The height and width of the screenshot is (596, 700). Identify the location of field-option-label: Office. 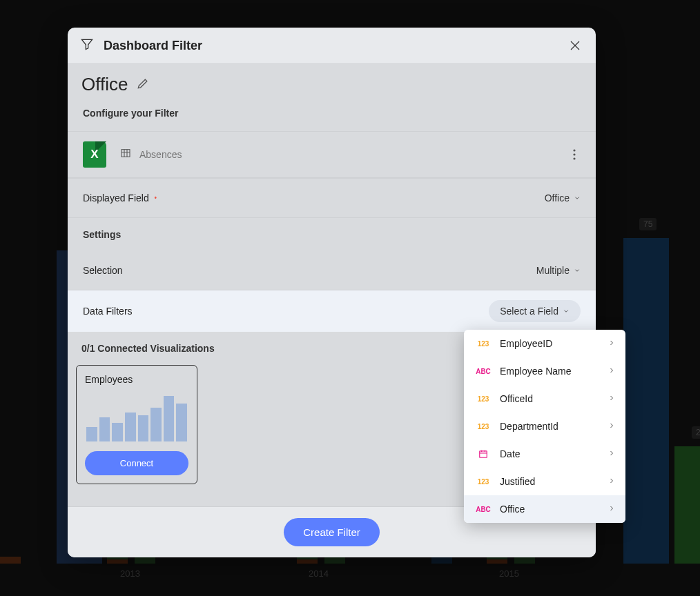
(554, 509).